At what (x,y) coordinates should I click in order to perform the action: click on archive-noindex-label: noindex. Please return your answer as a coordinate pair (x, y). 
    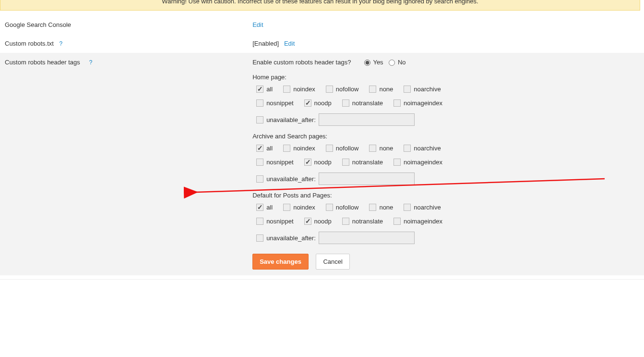
    Looking at the image, I should click on (304, 148).